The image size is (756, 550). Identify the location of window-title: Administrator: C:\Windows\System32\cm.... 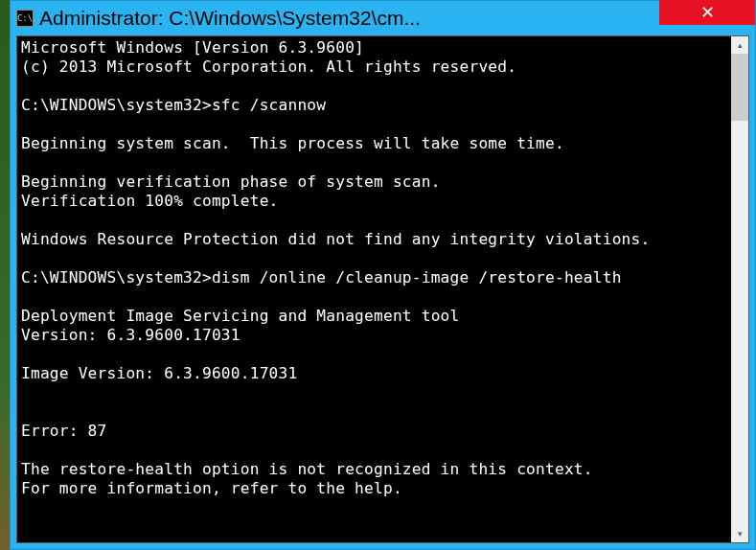
(349, 18).